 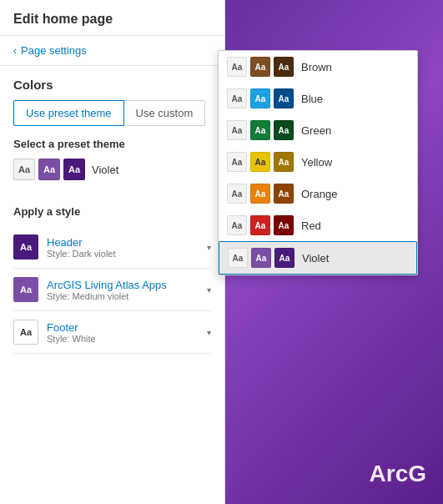 What do you see at coordinates (318, 130) in the screenshot?
I see `dropdown-item-green: AaAaAaGreen` at bounding box center [318, 130].